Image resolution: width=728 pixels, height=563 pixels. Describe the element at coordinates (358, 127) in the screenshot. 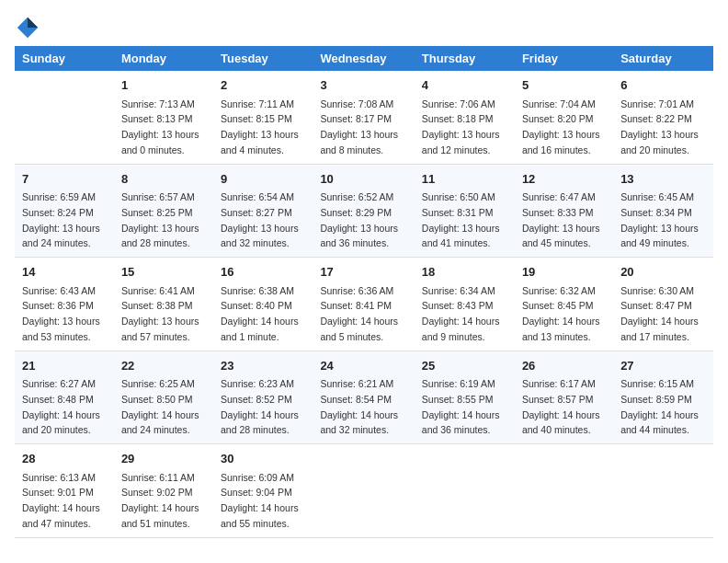

I see `cell-info: Sunrise: 7:08 AM Sunset: 8:17 PM Dayligh…` at that location.